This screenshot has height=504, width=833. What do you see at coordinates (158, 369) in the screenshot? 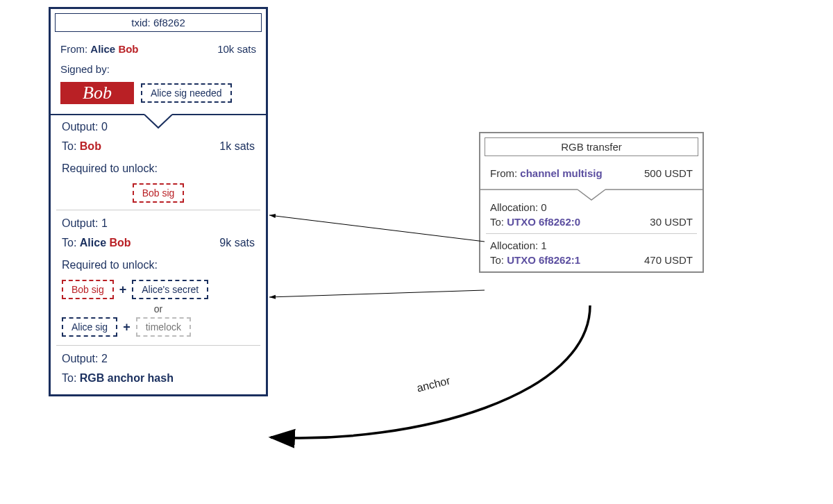
I see `output-2: Output: 2 To: RGB anchor hash` at bounding box center [158, 369].